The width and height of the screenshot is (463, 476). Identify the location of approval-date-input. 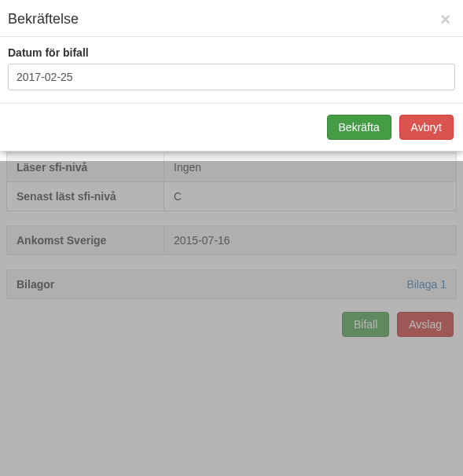
(231, 77).